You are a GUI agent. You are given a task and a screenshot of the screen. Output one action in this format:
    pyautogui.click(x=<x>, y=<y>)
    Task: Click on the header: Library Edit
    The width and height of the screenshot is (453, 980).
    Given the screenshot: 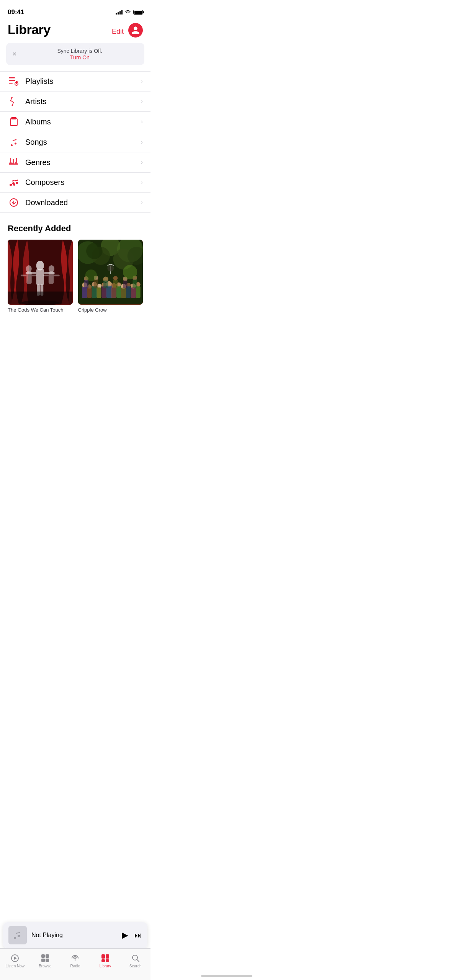 What is the action you would take?
    pyautogui.click(x=75, y=28)
    